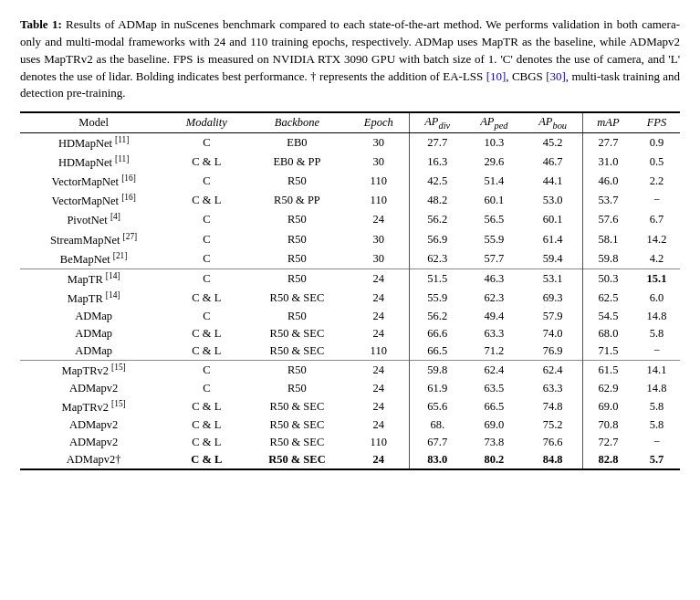  I want to click on cell-ap-bou: 69.3, so click(553, 298).